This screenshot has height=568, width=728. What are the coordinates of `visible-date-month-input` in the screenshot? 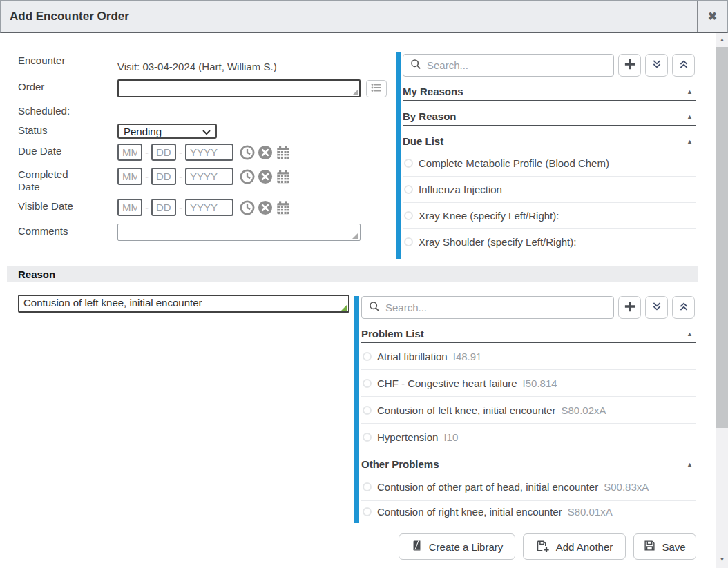 It's located at (130, 207).